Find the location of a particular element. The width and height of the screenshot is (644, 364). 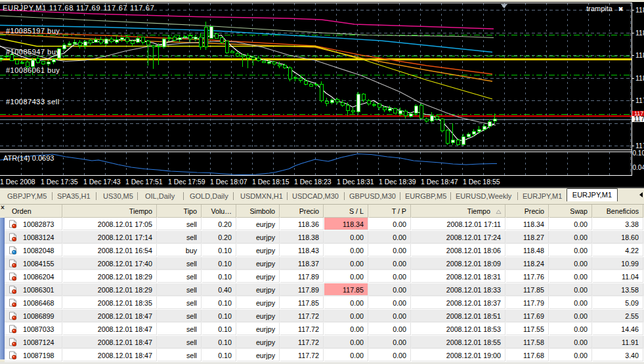

svg-text: 118.15 is located at coordinates (639, 78).